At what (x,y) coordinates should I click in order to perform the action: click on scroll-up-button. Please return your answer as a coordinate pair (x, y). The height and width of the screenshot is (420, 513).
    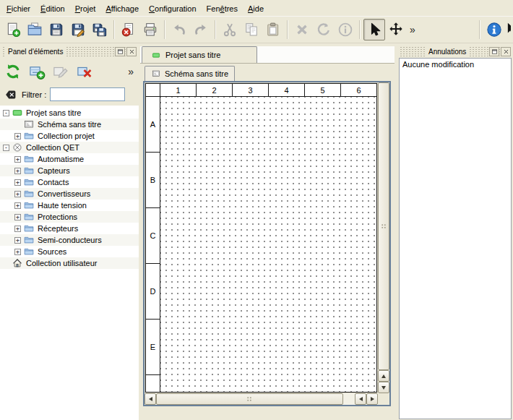
    Looking at the image, I should click on (384, 376).